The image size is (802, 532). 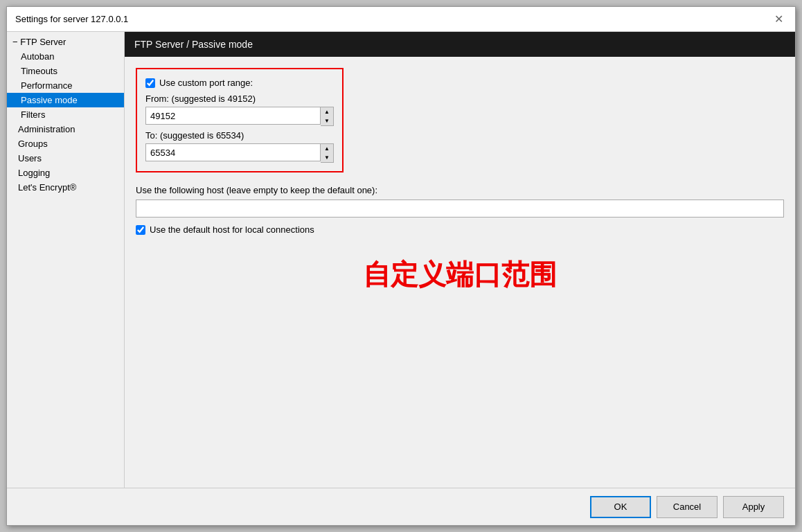 I want to click on from-label: From: (suggested is 49152), so click(x=240, y=98).